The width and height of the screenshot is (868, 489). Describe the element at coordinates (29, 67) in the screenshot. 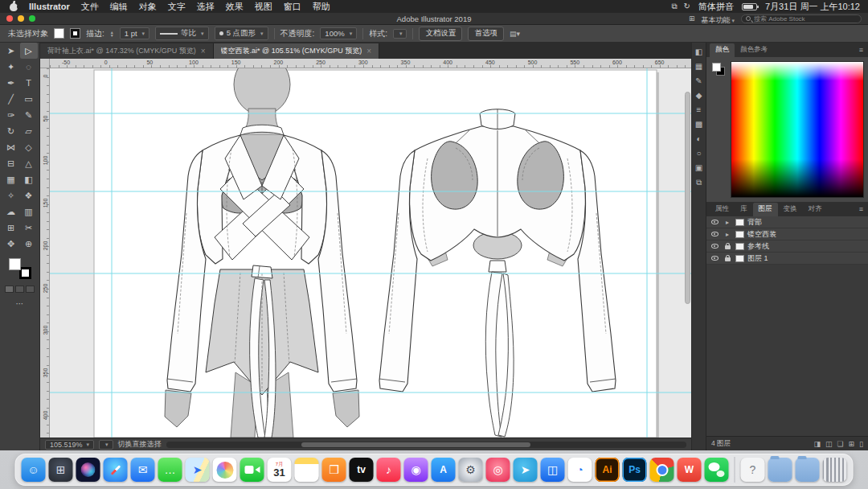

I see `lasso-tool: ◌` at that location.